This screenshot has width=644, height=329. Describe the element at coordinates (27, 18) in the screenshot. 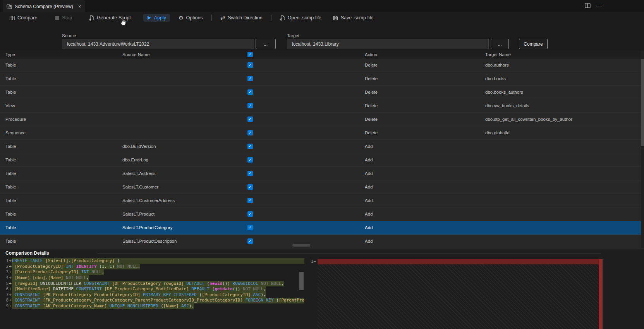

I see `compare-label: Compare` at that location.